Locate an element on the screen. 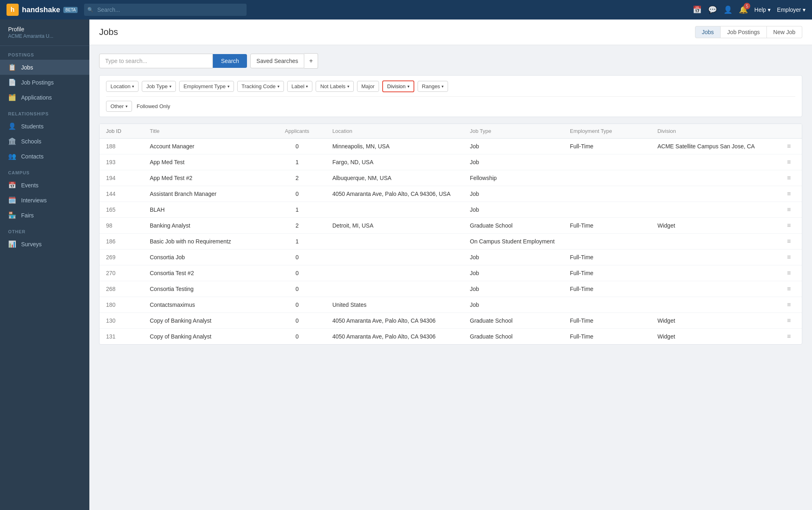  sidebar-section-campus: CAMPUS 📅 Events 🗓️ Interviews 🏪 Fairs is located at coordinates (45, 193).